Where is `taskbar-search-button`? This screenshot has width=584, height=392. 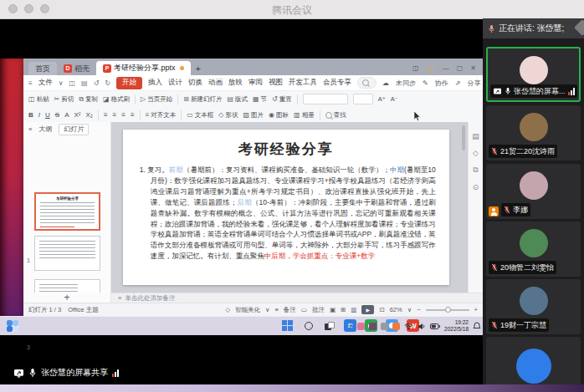 taskbar-search-button is located at coordinates (308, 326).